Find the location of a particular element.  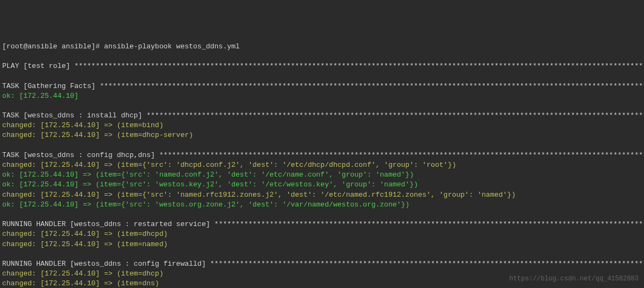

task-header: TASK [westos_ddns : install dhcp] is located at coordinates (74, 115).